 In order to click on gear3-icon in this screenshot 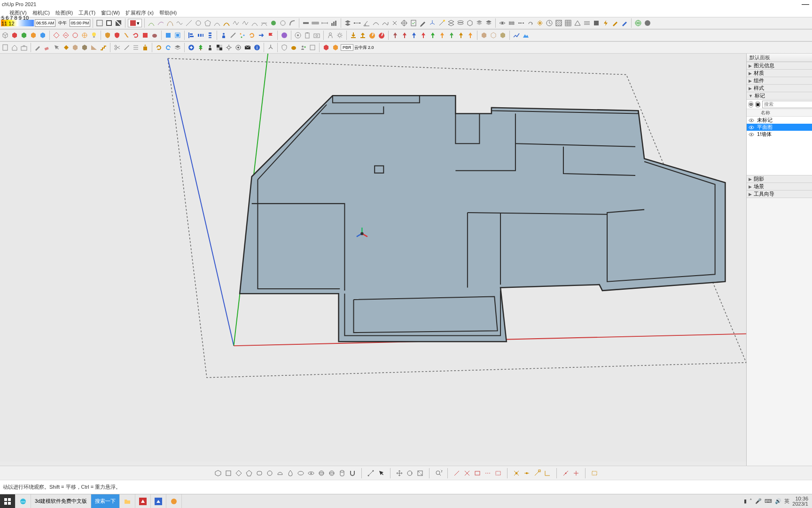, I will do `click(238, 48)`.